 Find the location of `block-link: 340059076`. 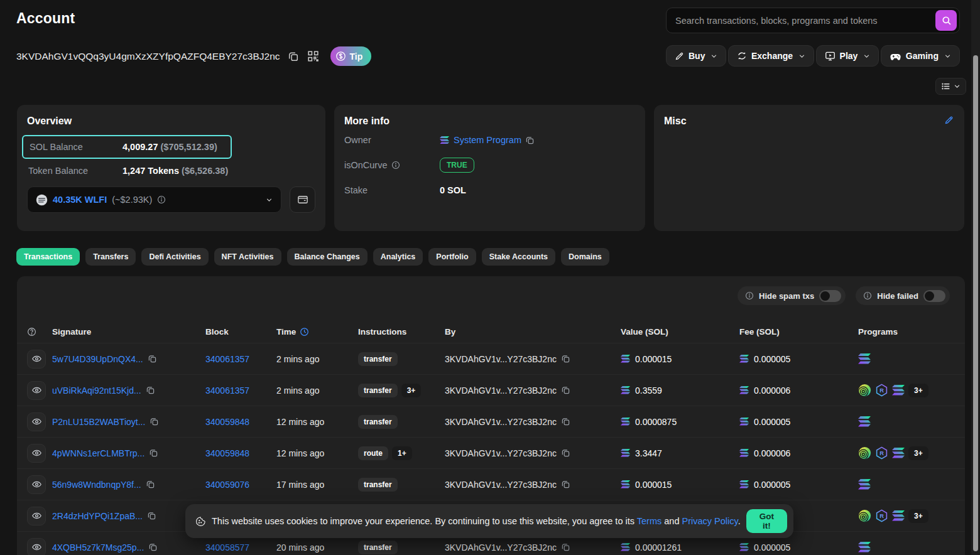

block-link: 340059076 is located at coordinates (227, 485).